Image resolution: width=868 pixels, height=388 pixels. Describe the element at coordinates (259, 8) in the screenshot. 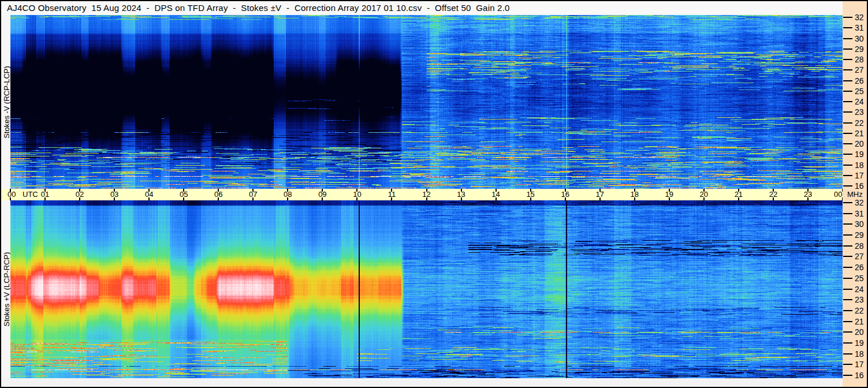

I see `title-text: AJ4CO Observatory 15 Aug 2024 - DPS on T…` at that location.